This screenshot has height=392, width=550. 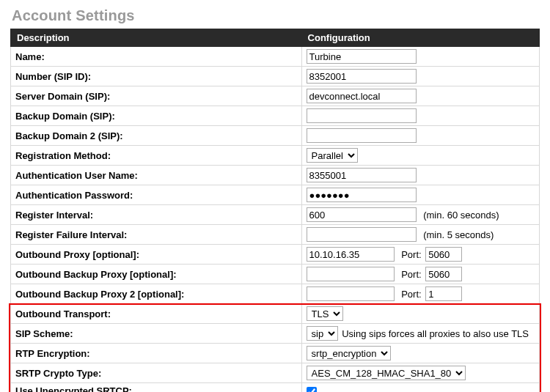 I want to click on row-backup-domain2: Backup Domain 2 (SIP):, so click(x=276, y=136).